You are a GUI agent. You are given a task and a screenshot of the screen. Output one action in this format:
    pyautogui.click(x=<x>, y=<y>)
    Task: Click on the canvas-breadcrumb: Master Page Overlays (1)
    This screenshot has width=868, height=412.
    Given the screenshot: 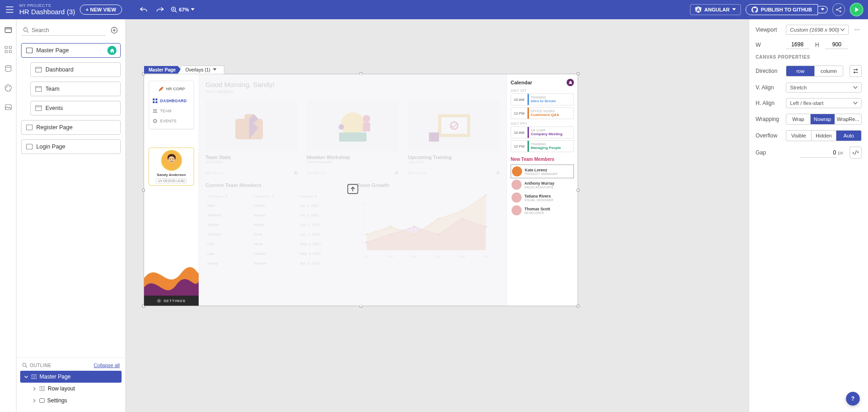 What is the action you would take?
    pyautogui.click(x=184, y=70)
    